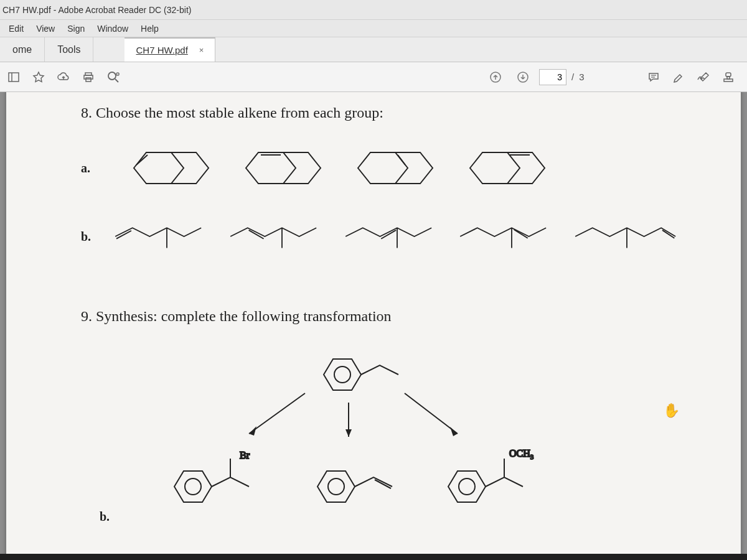 Image resolution: width=747 pixels, height=560 pixels. I want to click on q8-text: Choose the most stable alkene from each …, so click(238, 113).